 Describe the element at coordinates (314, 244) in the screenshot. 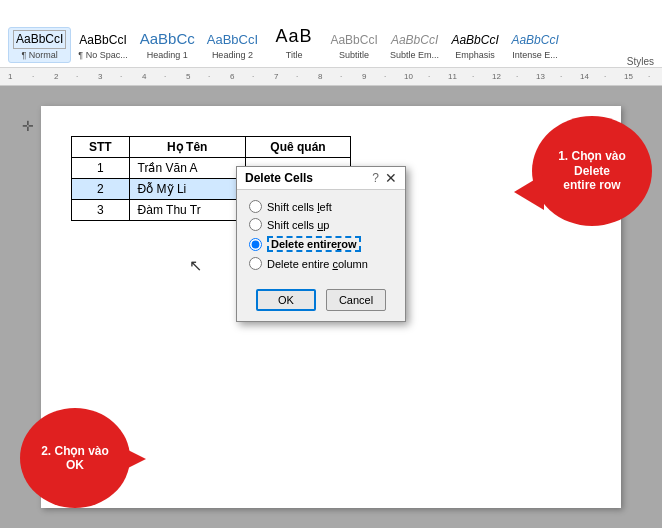

I see `label-delete-row: Delete entire row` at that location.